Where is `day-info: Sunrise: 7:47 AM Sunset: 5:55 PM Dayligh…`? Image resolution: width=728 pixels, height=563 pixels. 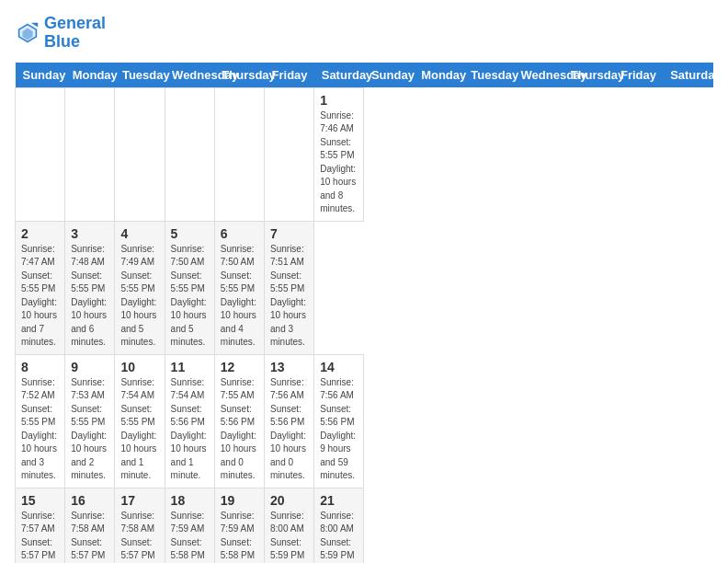 day-info: Sunrise: 7:47 AM Sunset: 5:55 PM Dayligh… is located at coordinates (40, 296).